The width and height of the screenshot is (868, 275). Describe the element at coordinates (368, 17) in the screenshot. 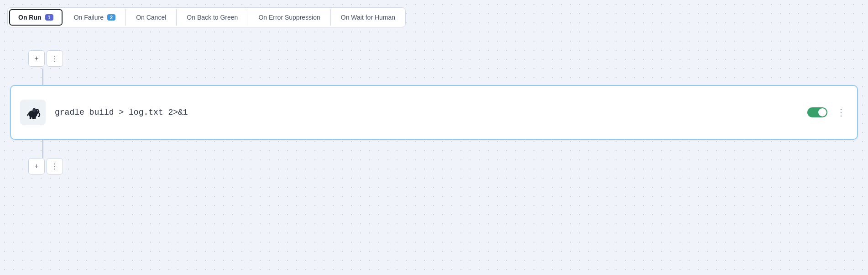

I see `tab-on-wait-for-human: On Wait for Human` at that location.